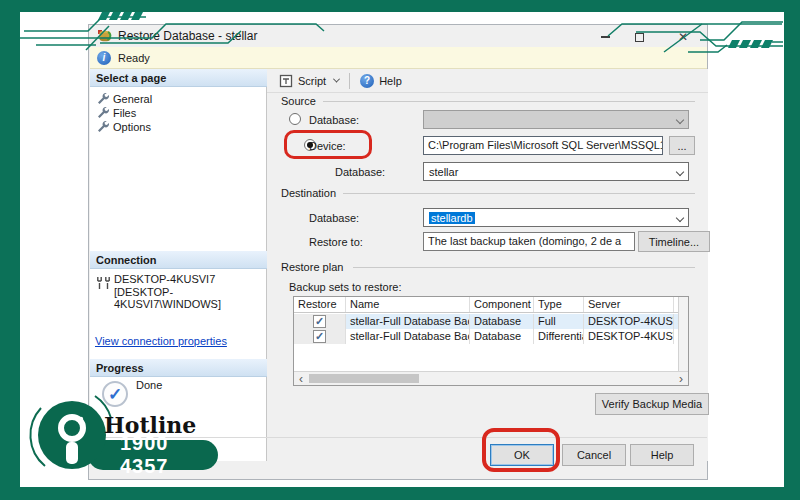 The image size is (800, 500). What do you see at coordinates (178, 78) in the screenshot?
I see `select-a-page-header: Select a page` at bounding box center [178, 78].